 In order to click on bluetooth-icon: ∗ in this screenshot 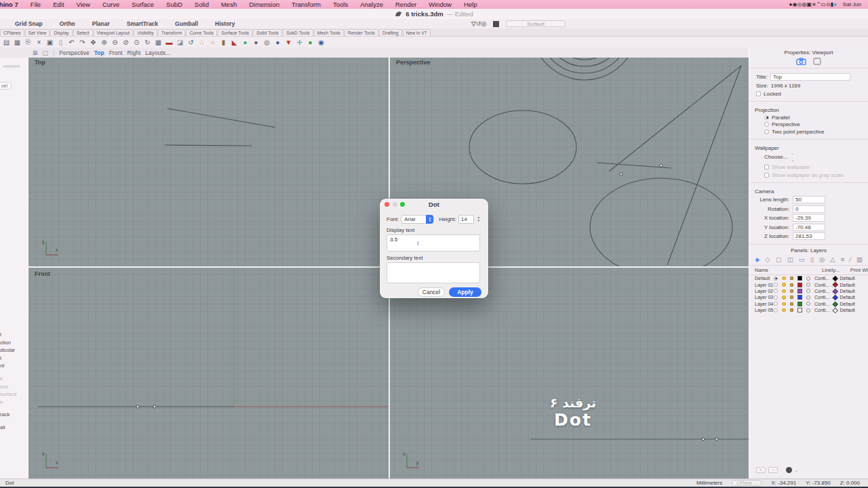, I will do `click(814, 4)`.